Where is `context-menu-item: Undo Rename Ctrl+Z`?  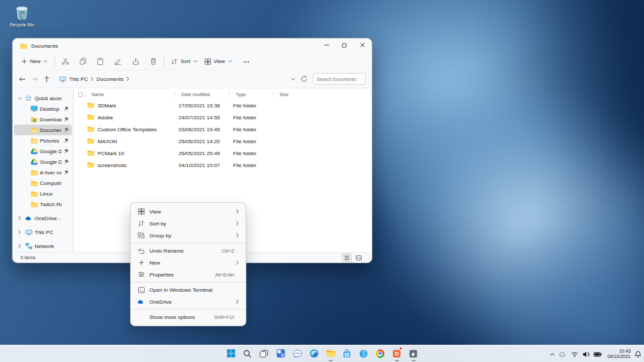
context-menu-item: Undo Rename Ctrl+Z is located at coordinates (189, 251).